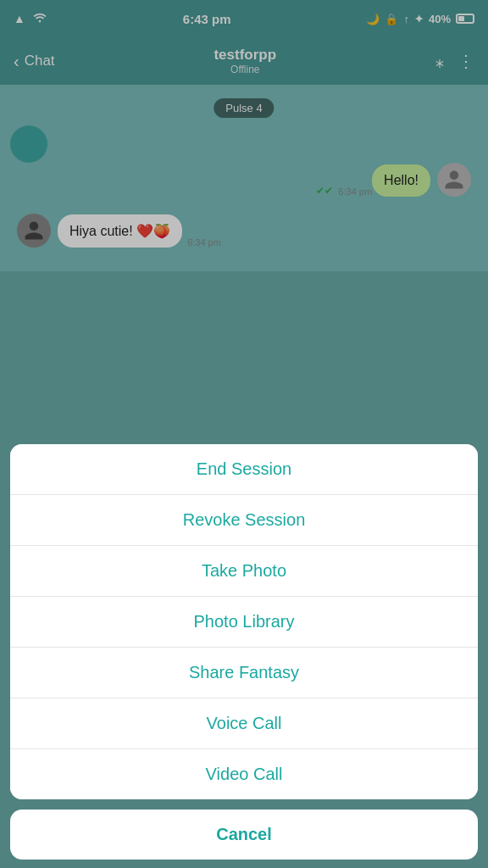  Describe the element at coordinates (244, 724) in the screenshot. I see `action-voice-call: Voice Call` at that location.